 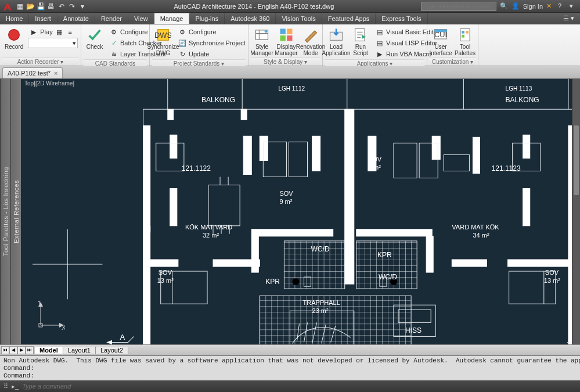 What do you see at coordinates (112, 350) in the screenshot?
I see `layout-2: Layout2` at bounding box center [112, 350].